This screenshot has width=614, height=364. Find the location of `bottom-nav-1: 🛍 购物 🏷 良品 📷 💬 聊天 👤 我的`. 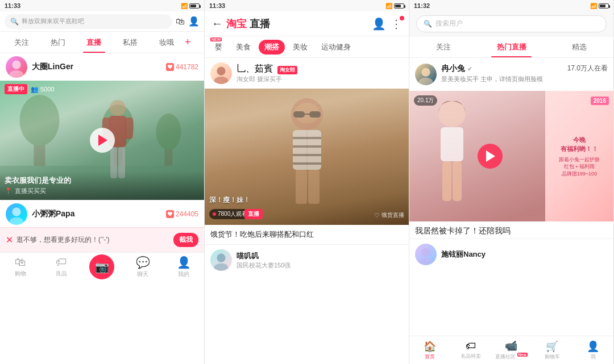

bottom-nav-1: 🛍 购物 🏷 良品 📷 💬 聊天 👤 我的 is located at coordinates (102, 266).